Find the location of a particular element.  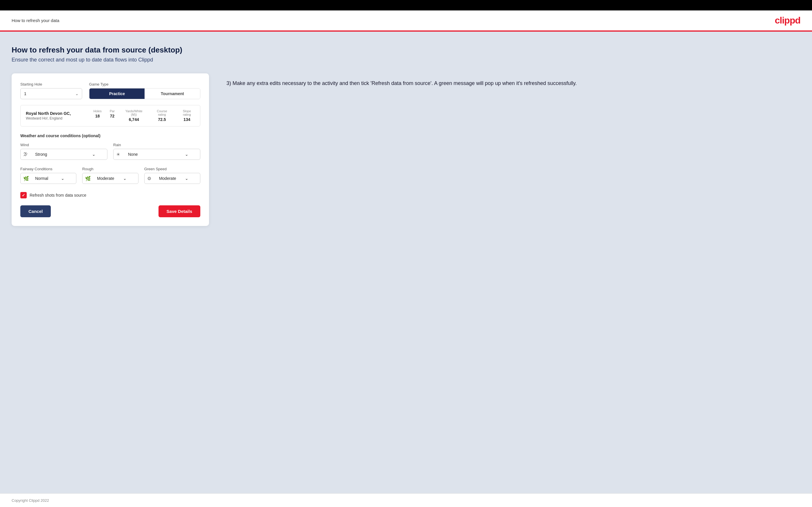

conditions-grid-top: Wind 🌫 Strong ⌄ Rain ☀ N is located at coordinates (110, 152).